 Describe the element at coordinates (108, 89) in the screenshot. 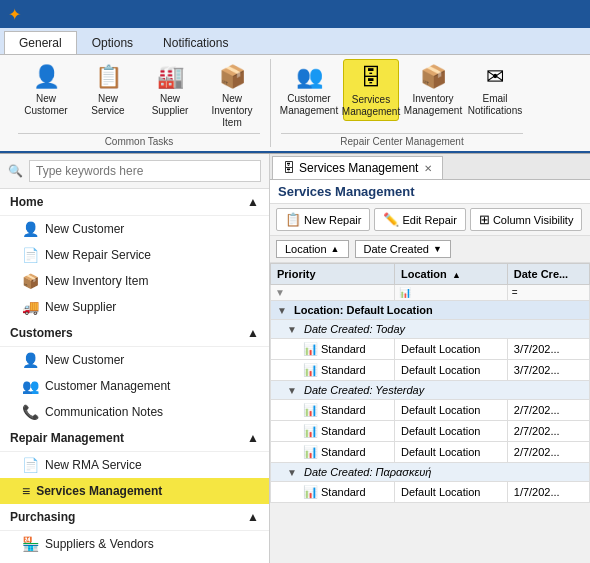

I see `new-service-button: 📋 New Service` at that location.